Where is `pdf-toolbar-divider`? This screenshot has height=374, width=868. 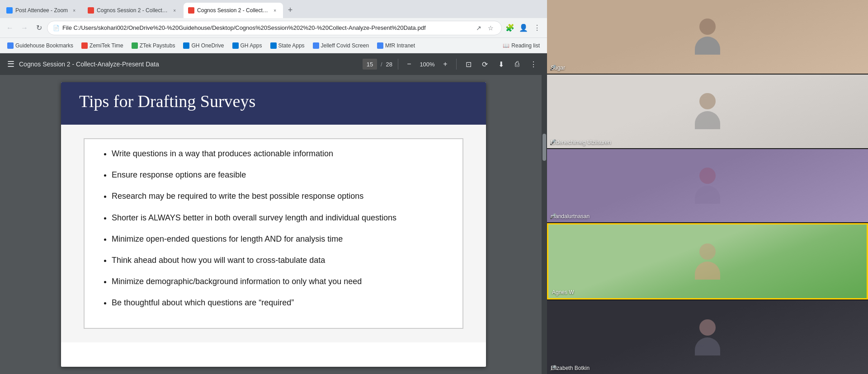 pdf-toolbar-divider is located at coordinates (398, 64).